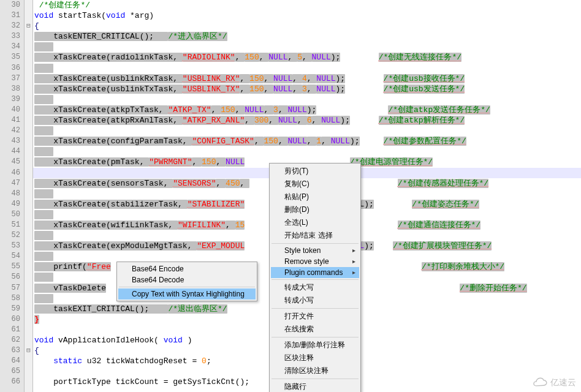  Describe the element at coordinates (12, 196) in the screenshot. I see `line-number-gutter: 3031323334353637383940414243444546474849…` at that location.